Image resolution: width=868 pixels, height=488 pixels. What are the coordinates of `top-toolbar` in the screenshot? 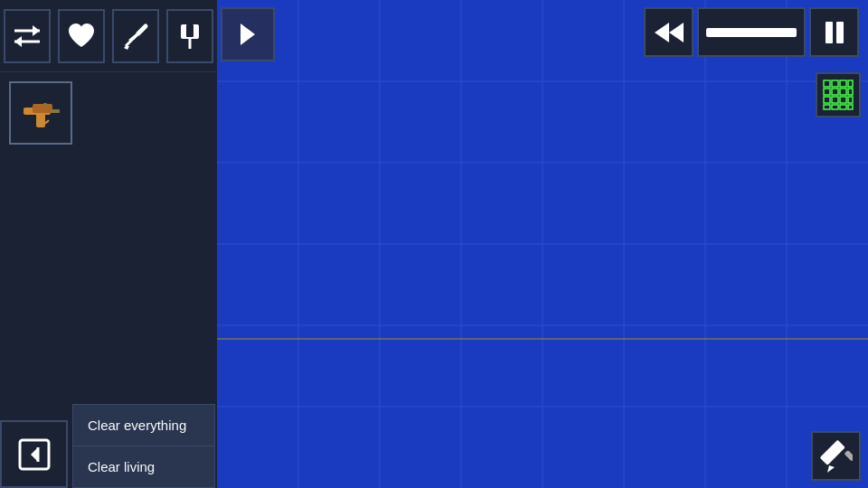 It's located at (108, 36).